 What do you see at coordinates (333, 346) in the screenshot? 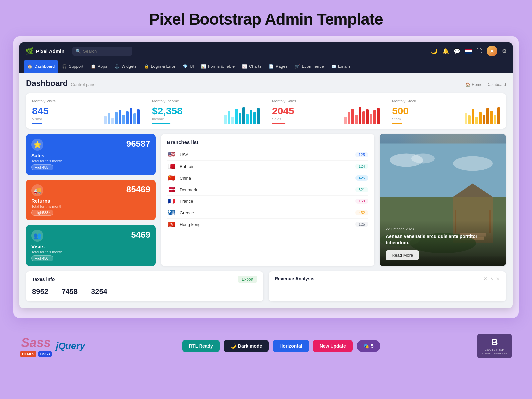
I see `new-update-button: New Update` at bounding box center [333, 346].